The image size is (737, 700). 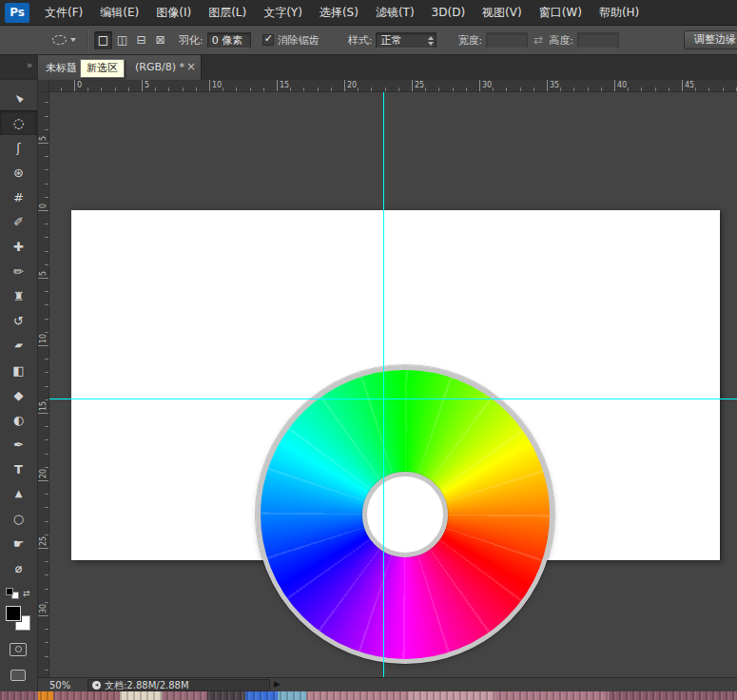 What do you see at coordinates (19, 321) in the screenshot?
I see `history-brush-tool: ↺` at bounding box center [19, 321].